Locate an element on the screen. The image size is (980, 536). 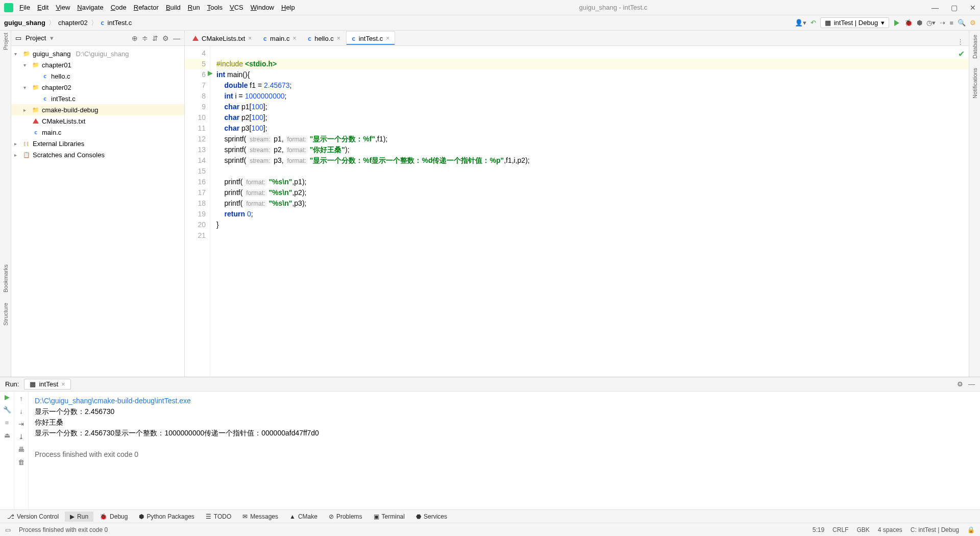
code-line: char p2[100]; is located at coordinates (593, 117).